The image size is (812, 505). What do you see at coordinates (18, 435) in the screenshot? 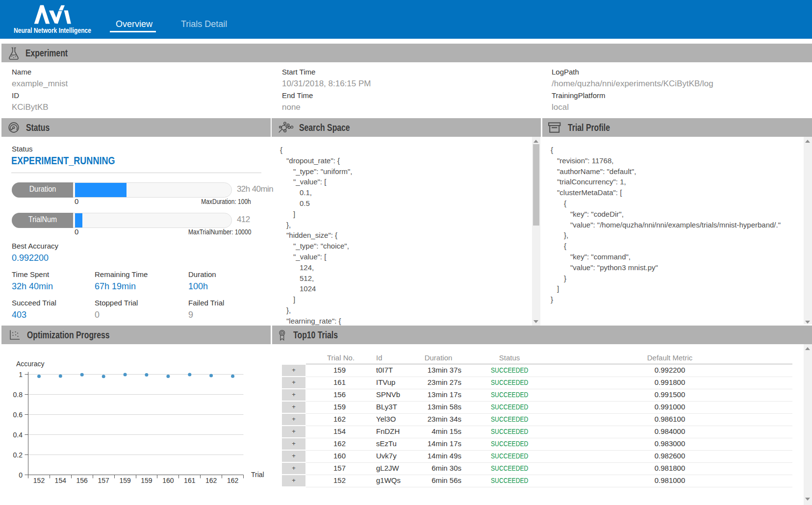
I see `svg-text: 0.4` at bounding box center [18, 435].